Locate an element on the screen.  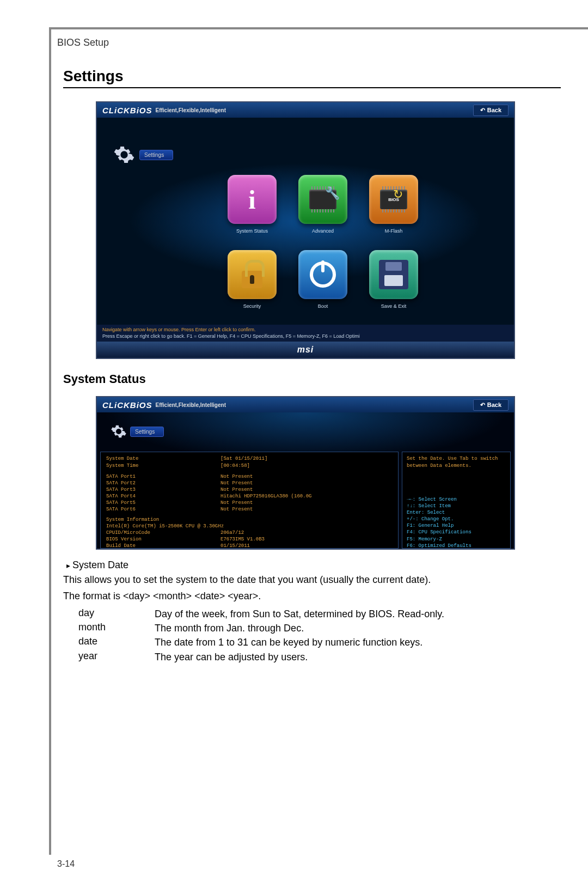
key-hint: F6: Optimized Defaults is located at coordinates (456, 546).